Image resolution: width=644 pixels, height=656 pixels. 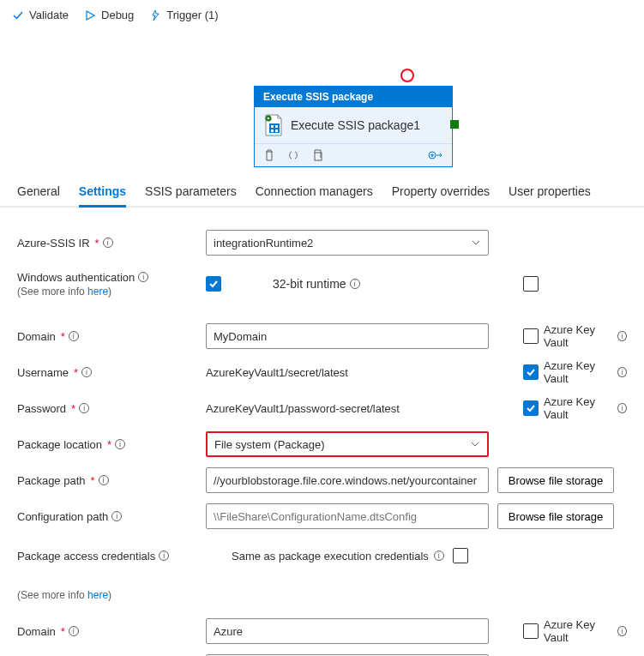 What do you see at coordinates (155, 15) in the screenshot?
I see `trigger-icon` at bounding box center [155, 15].